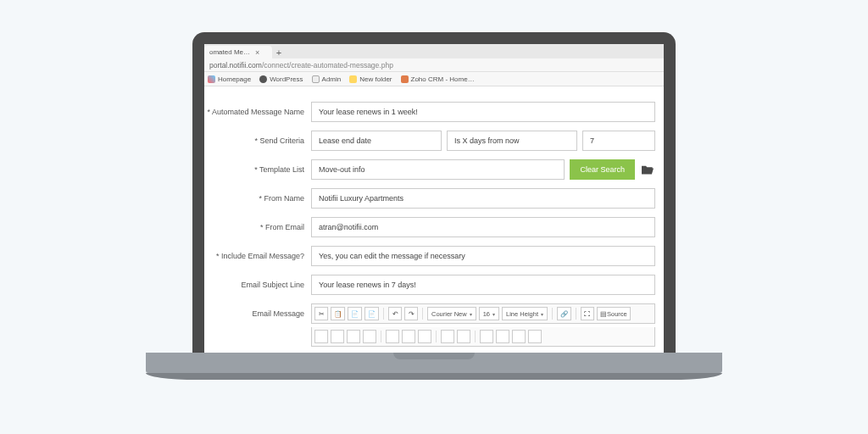 The height and width of the screenshot is (434, 868). Describe the element at coordinates (376, 141) in the screenshot. I see `select-criteria-field: Lease end date` at that location.